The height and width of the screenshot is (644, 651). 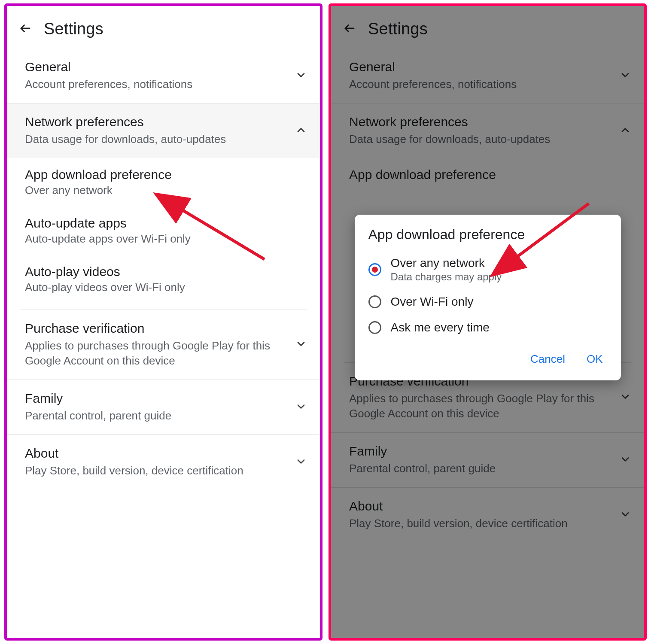 What do you see at coordinates (447, 263) in the screenshot?
I see `option-label: Over any network` at bounding box center [447, 263].